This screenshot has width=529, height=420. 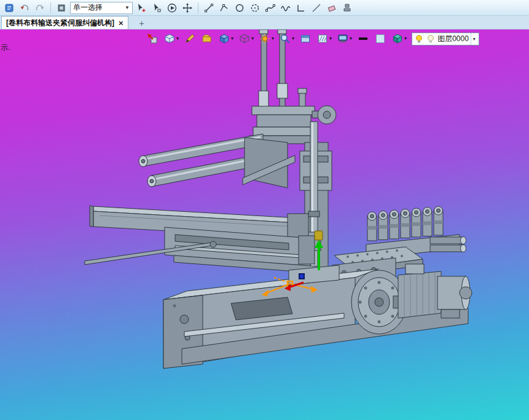 I want to click on segment-icon, so click(x=316, y=8).